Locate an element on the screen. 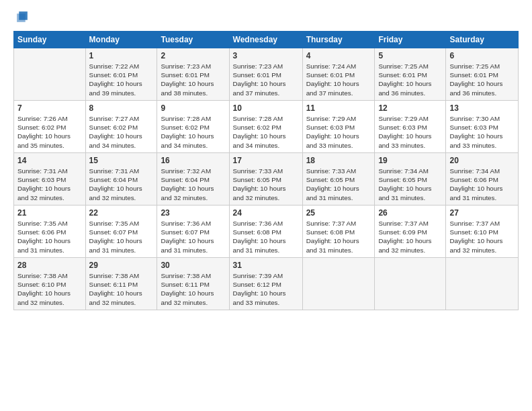 This screenshot has height=411, width=532. day-number: 6 is located at coordinates (482, 56).